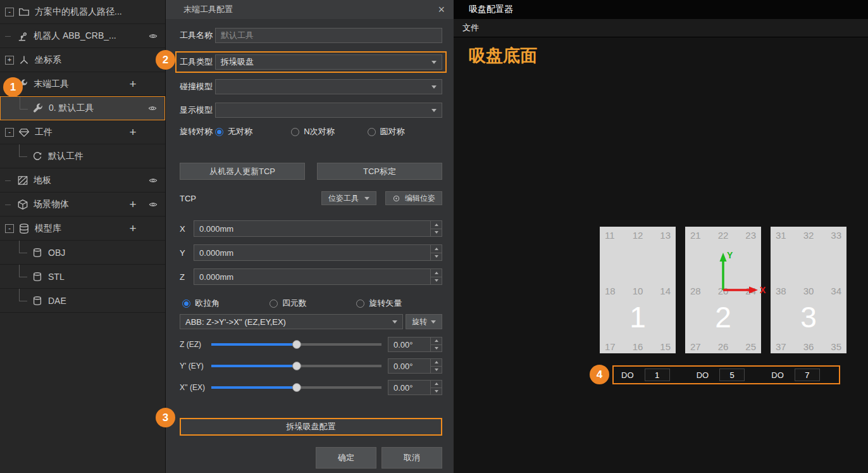  What do you see at coordinates (82, 84) in the screenshot?
I see `sidebar-item-end-tools: 末端工具 +` at bounding box center [82, 84].